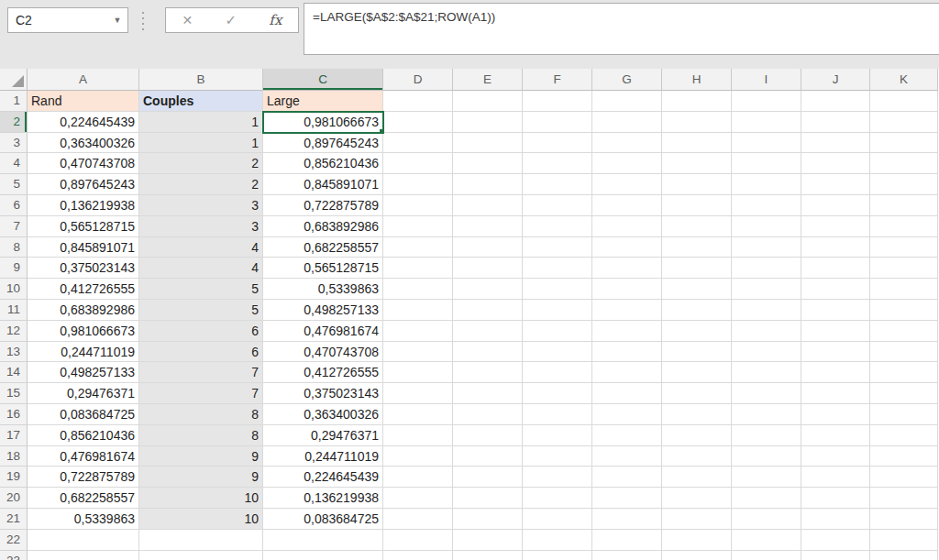 This screenshot has height=560, width=939. I want to click on cell-E10, so click(488, 290).